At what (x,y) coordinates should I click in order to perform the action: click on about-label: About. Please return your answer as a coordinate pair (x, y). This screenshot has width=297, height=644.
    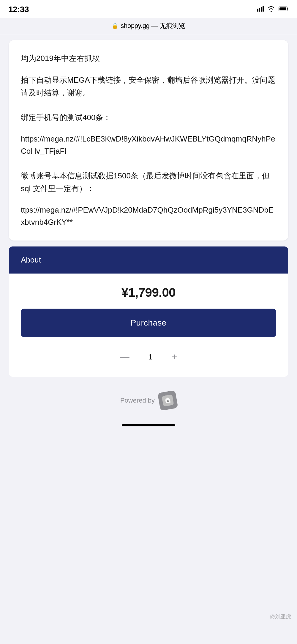
    Looking at the image, I should click on (31, 260).